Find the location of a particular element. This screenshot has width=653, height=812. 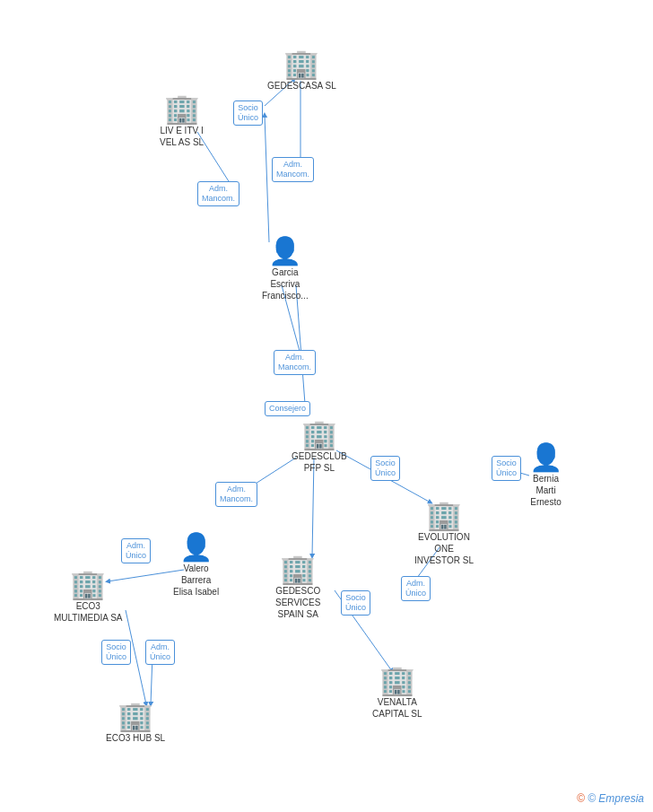

badge-adm-unico-2: Adm.Único is located at coordinates (416, 589).